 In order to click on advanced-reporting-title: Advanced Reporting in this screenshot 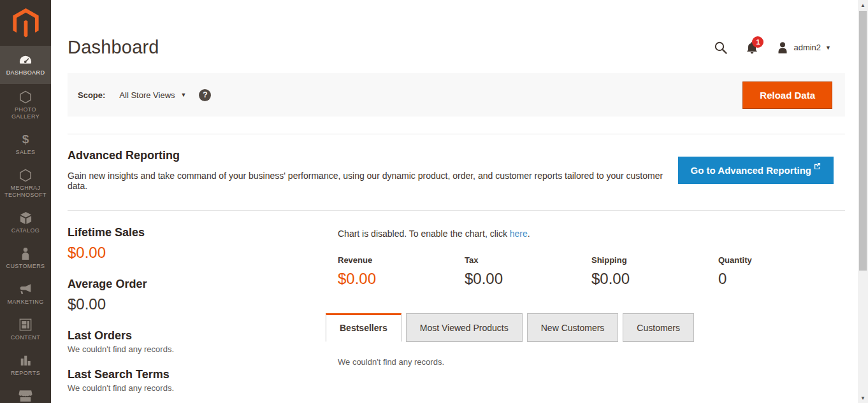, I will do `click(373, 155)`.